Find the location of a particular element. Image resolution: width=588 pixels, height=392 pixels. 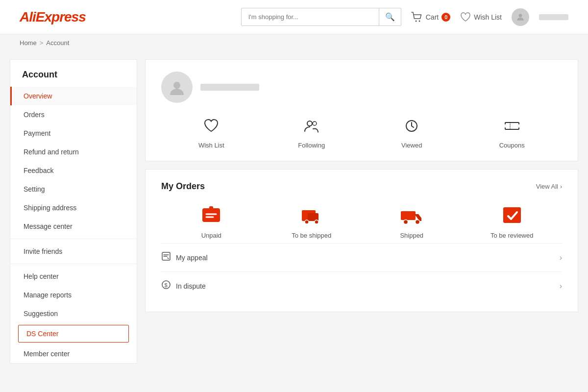

order-shipped-item: Shipped is located at coordinates (412, 221).